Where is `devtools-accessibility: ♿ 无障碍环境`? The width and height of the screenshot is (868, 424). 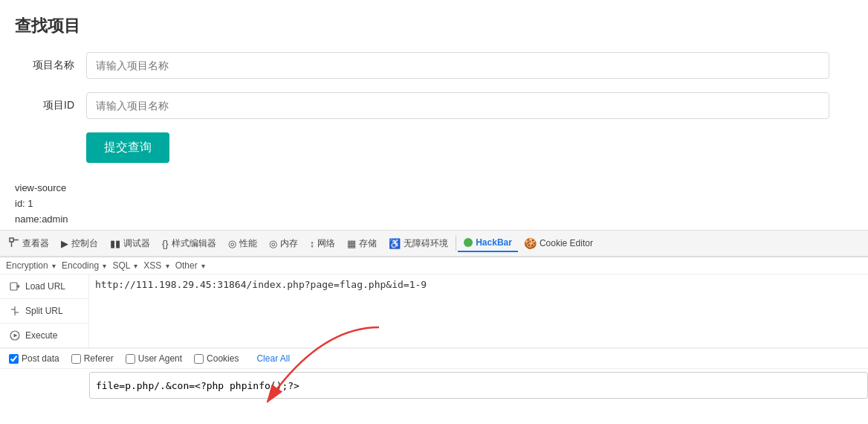
devtools-accessibility: ♿ 无障碍环境 is located at coordinates (418, 244).